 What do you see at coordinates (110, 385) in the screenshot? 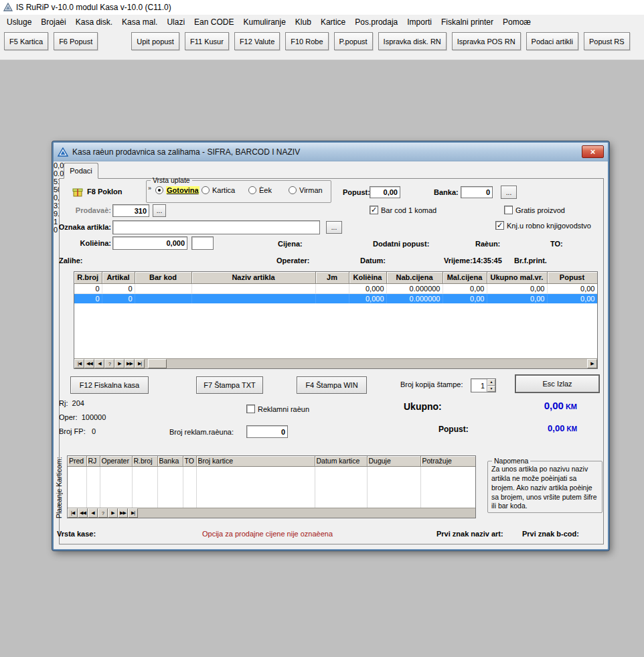
I see `fiskalna-kasa-button: F12 Fiskalna kasa` at bounding box center [110, 385].